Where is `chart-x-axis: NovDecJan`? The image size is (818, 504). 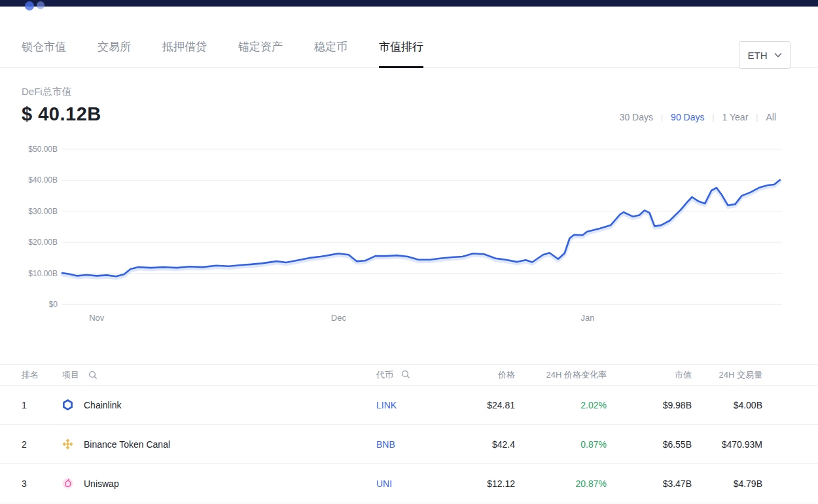 chart-x-axis: NovDecJan is located at coordinates (422, 319).